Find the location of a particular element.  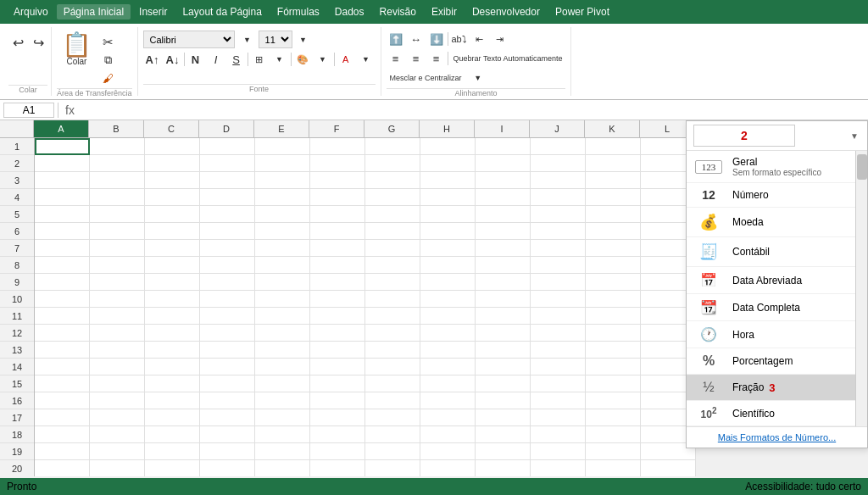

font-color-button: A is located at coordinates (346, 59).